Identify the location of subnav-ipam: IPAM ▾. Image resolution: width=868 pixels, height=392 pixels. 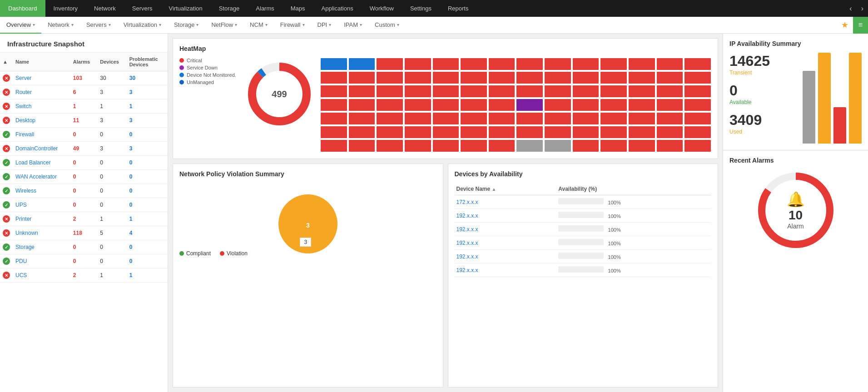
(353, 25).